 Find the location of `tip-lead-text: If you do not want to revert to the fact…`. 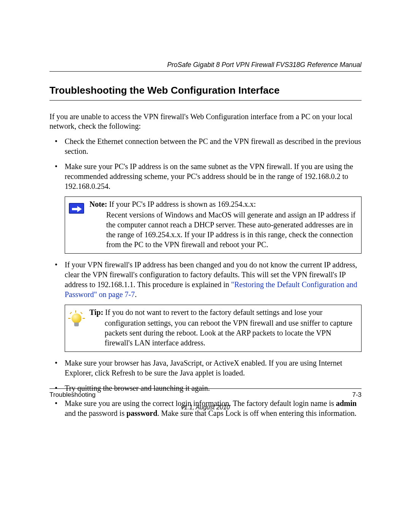

tip-lead-text: If you do not want to revert to the fact… is located at coordinates (213, 312).